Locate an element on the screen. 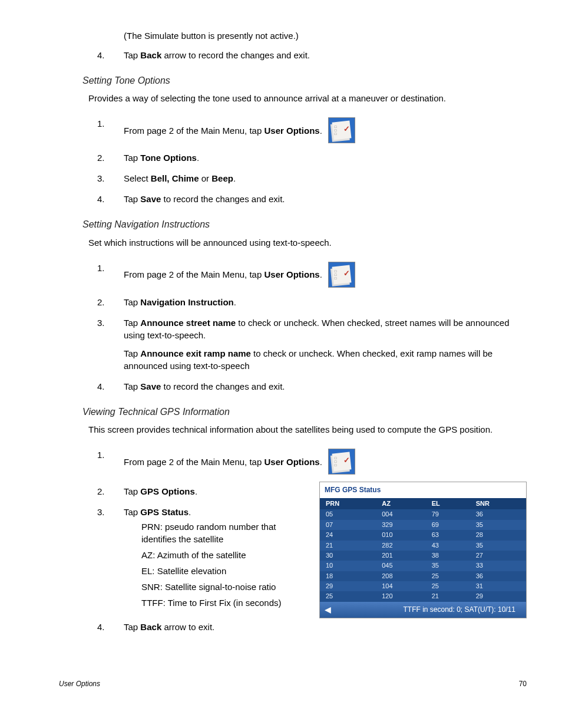  table-row: 240106328 is located at coordinates (423, 535).